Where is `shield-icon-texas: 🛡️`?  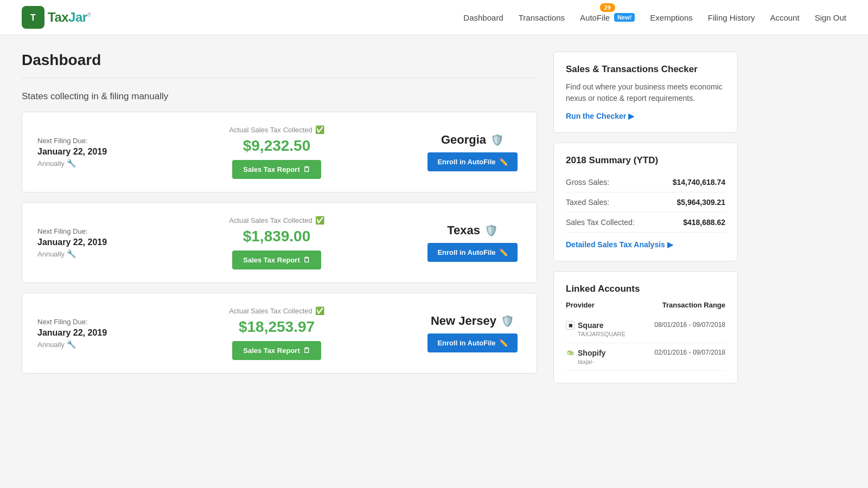
shield-icon-texas: 🛡️ is located at coordinates (492, 230).